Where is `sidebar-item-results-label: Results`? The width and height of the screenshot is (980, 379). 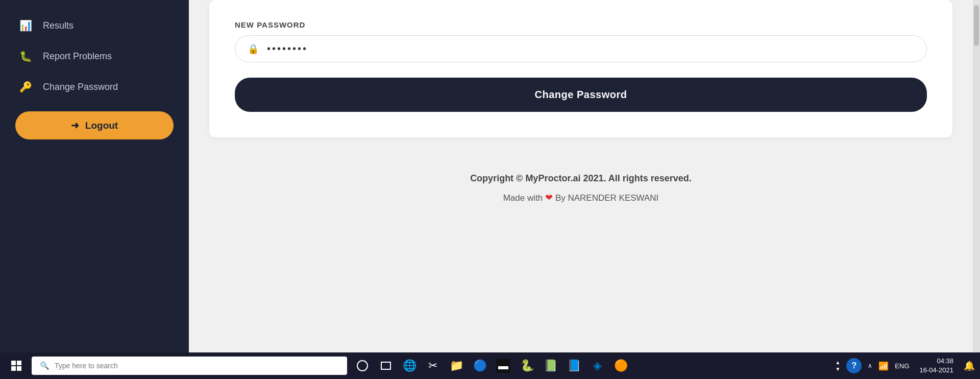 sidebar-item-results-label: Results is located at coordinates (58, 26).